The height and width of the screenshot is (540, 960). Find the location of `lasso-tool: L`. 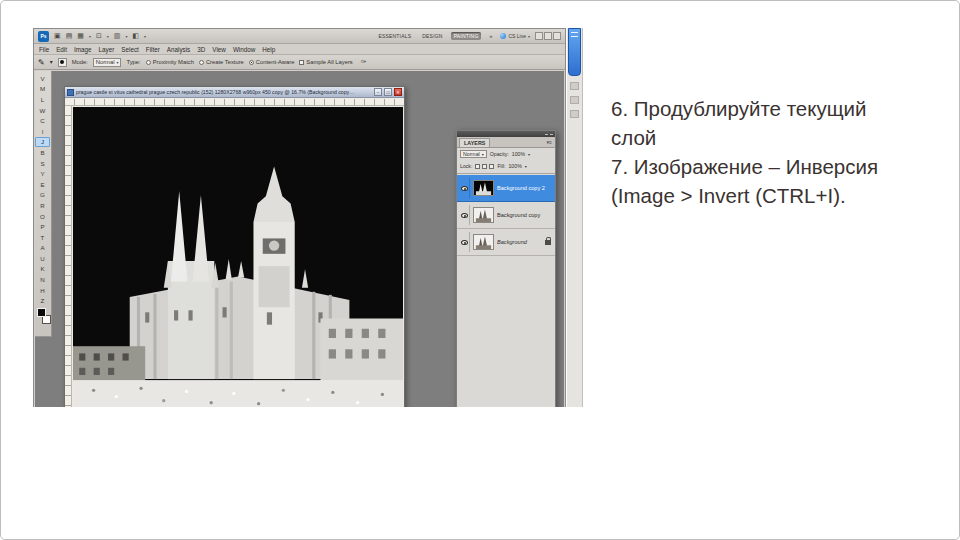

lasso-tool: L is located at coordinates (42, 100).